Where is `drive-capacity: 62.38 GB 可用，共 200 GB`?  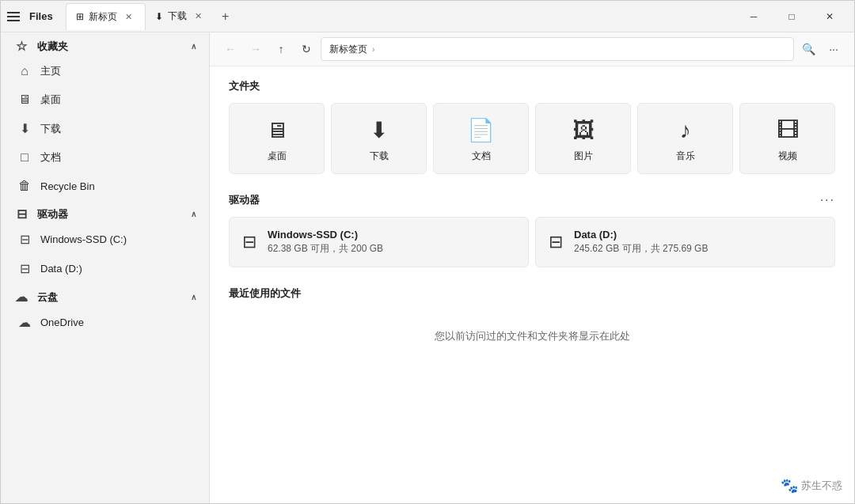
drive-capacity: 62.38 GB 可用，共 200 GB is located at coordinates (325, 248).